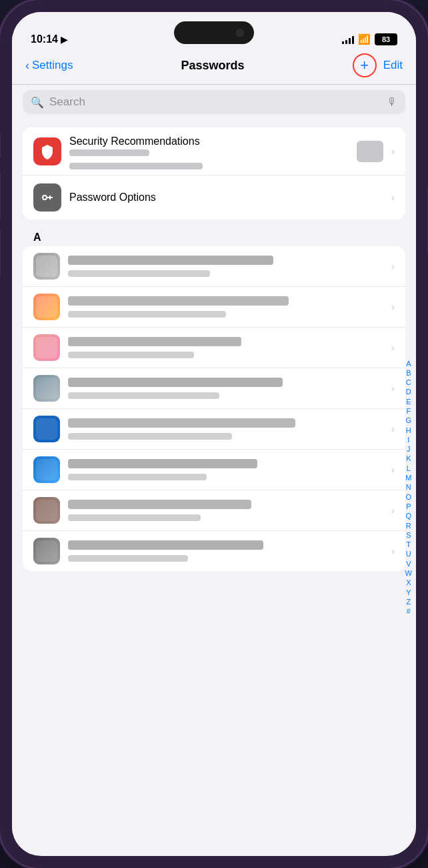 The image size is (428, 868). I want to click on alpha-w: W, so click(409, 573).